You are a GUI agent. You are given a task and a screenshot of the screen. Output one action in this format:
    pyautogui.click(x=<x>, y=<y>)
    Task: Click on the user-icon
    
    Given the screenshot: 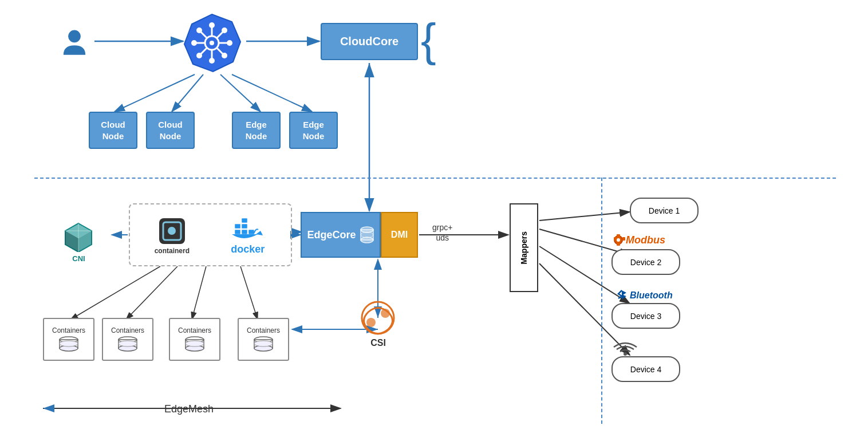 What is the action you would take?
    pyautogui.click(x=74, y=44)
    